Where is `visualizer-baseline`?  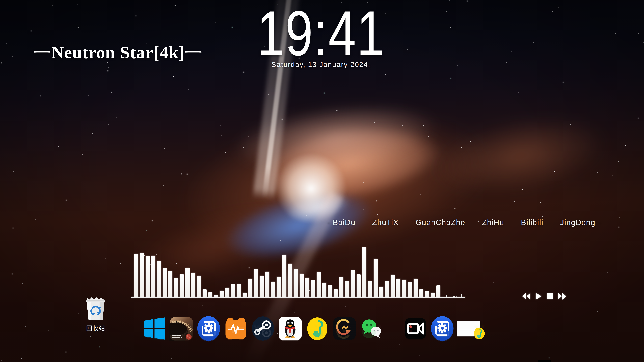 visualizer-baseline is located at coordinates (298, 297).